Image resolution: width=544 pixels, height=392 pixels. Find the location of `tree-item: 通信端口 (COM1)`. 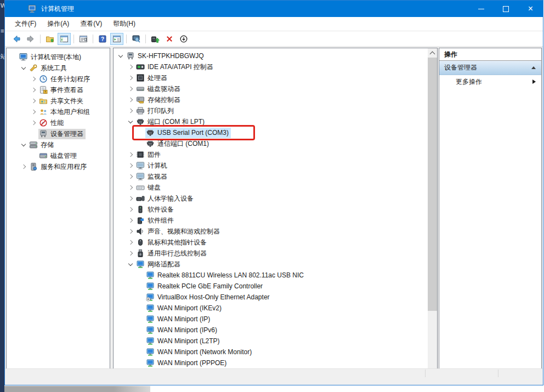

tree-item: 通信端口 (COM1) is located at coordinates (275, 144).